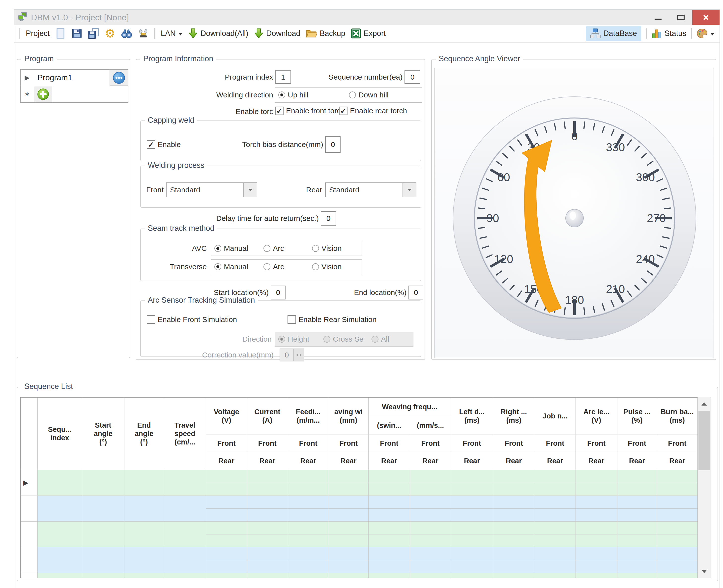  I want to click on capping-enable-checkbox: ✓Enable, so click(164, 144).